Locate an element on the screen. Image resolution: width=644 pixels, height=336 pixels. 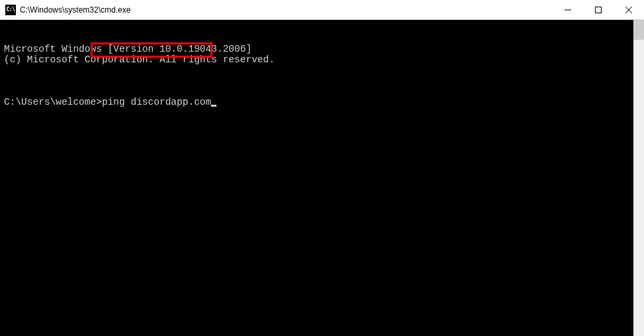
vertical-scrollbar is located at coordinates (639, 178).